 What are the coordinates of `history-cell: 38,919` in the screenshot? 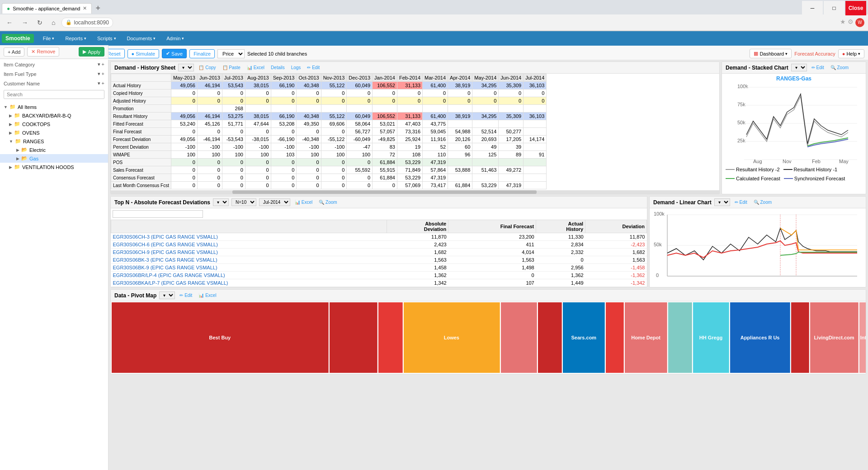 It's located at (460, 117).